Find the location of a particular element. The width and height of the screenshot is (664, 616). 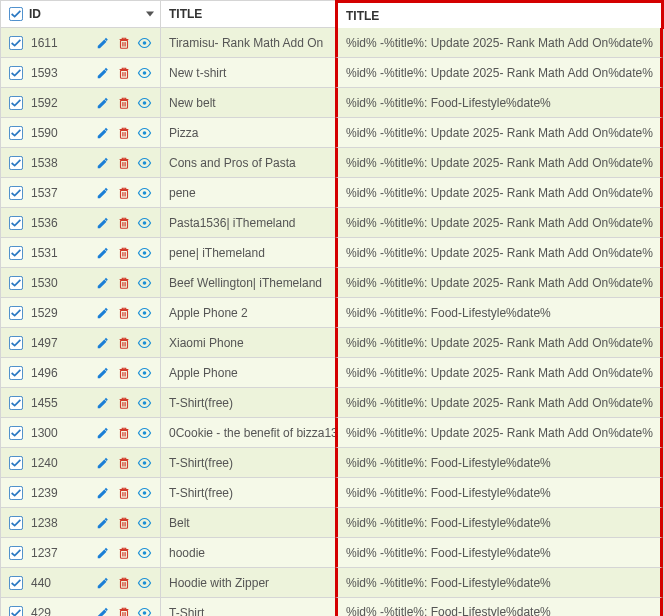

checkbox-all-icon is located at coordinates (16, 14).